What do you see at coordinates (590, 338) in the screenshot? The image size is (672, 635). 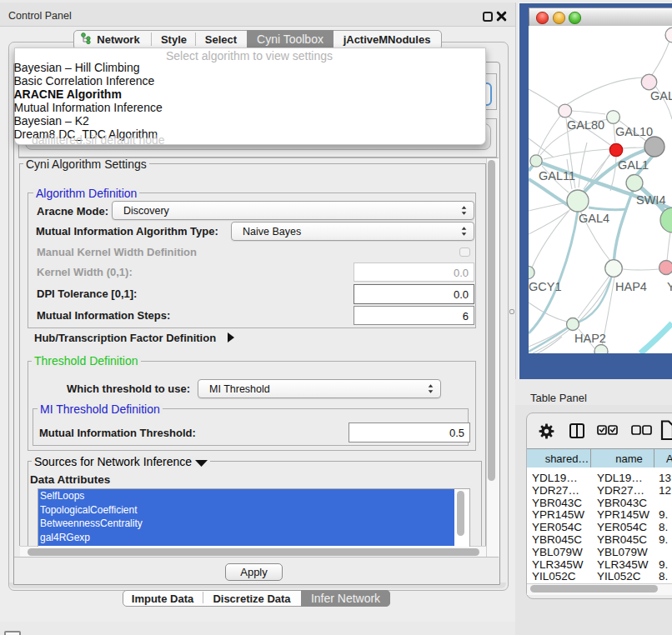 I see `svg-text: HAP2` at bounding box center [590, 338].